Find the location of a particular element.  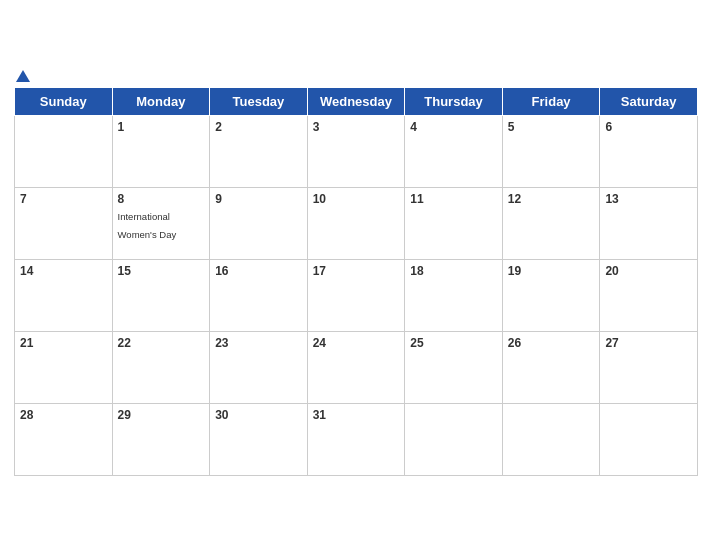

day-number: 31 is located at coordinates (356, 415).